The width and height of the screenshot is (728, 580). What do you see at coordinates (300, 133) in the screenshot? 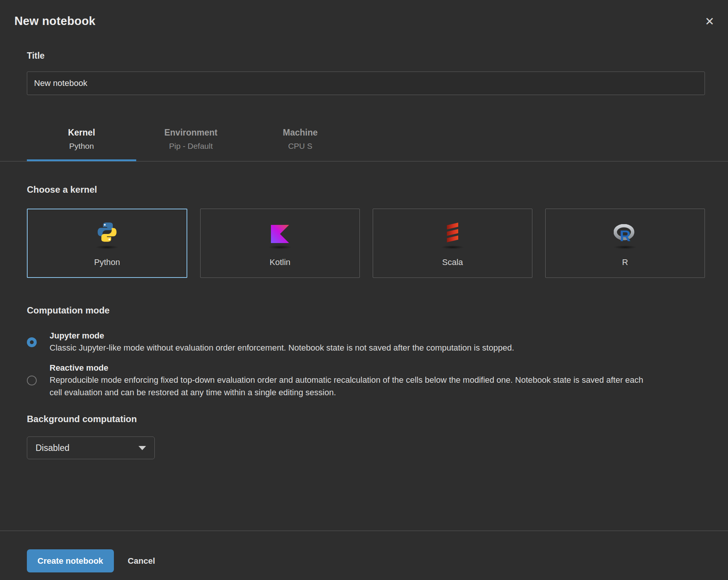
I see `tab-machine-label: Machine` at bounding box center [300, 133].